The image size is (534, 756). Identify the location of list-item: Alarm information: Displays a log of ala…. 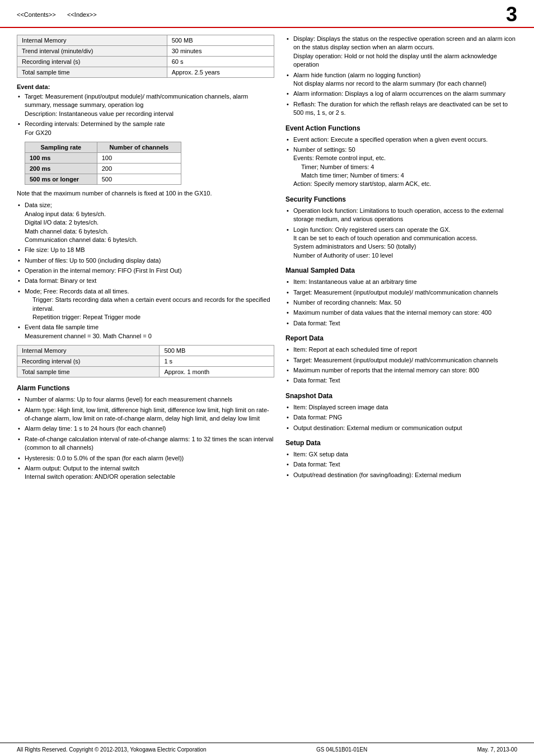
(401, 94).